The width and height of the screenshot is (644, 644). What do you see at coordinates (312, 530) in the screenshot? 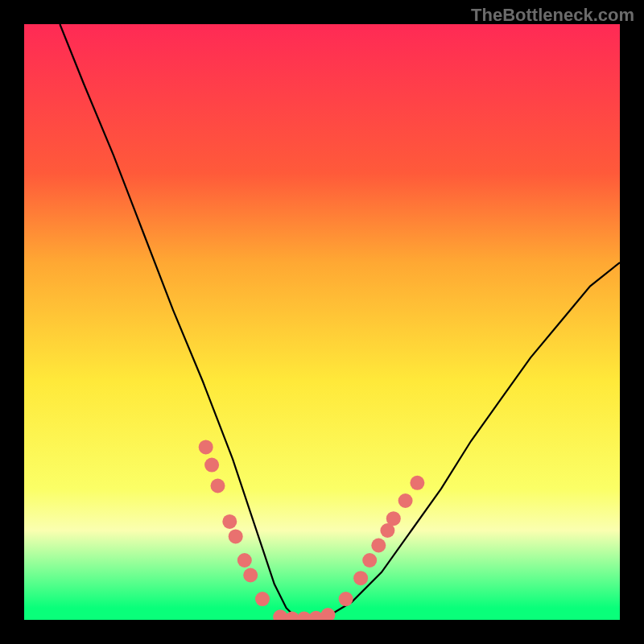
I see `data-markers` at bounding box center [312, 530].